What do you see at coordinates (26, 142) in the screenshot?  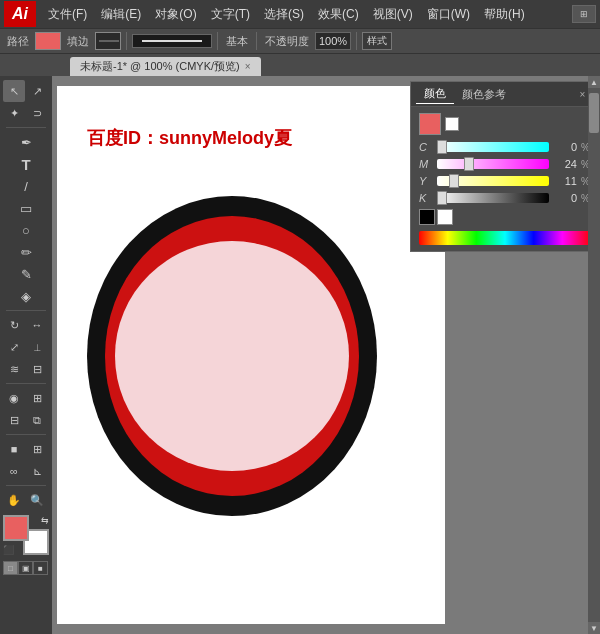 I see `pen-tool: ✒` at bounding box center [26, 142].